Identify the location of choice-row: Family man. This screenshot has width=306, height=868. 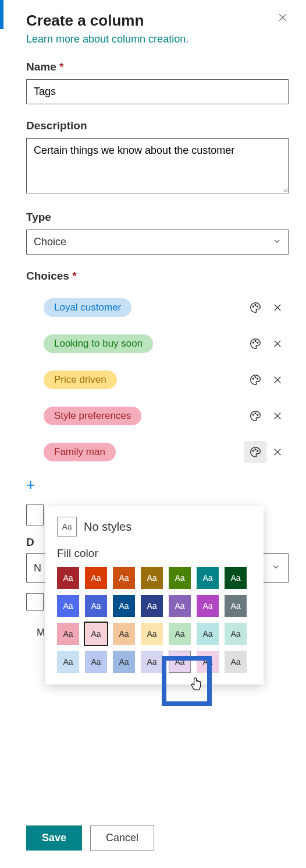
(166, 452).